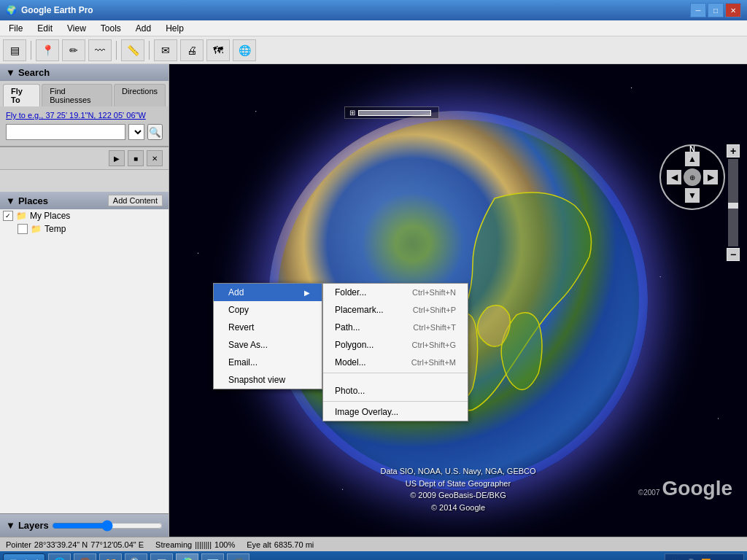 The width and height of the screenshot is (747, 560). Describe the element at coordinates (85, 106) in the screenshot. I see `search-section: ▼ Search Fly To Find Businesses Directio…` at that location.